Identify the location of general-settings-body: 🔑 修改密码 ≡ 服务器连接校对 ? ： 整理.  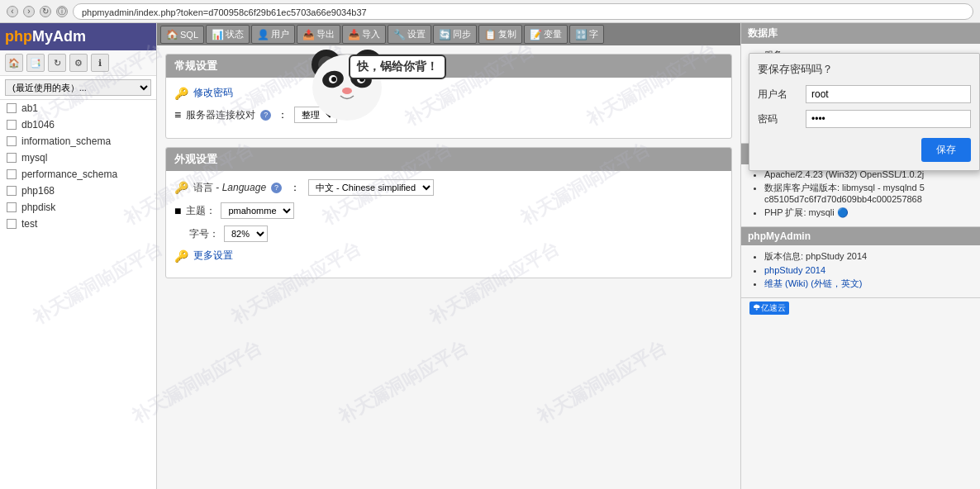
(449, 107).